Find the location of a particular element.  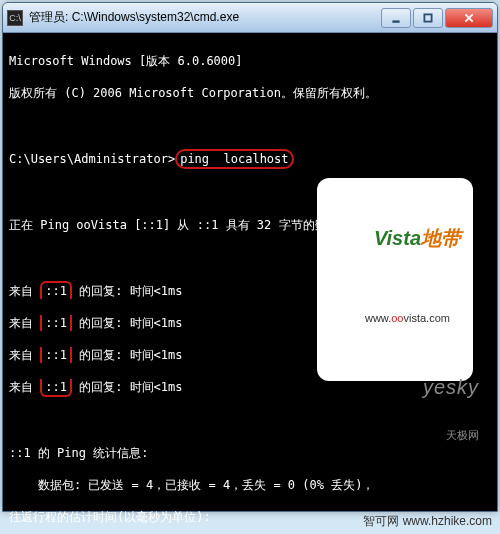

vista-url: www.oovista.com is located at coordinates (395, 318).